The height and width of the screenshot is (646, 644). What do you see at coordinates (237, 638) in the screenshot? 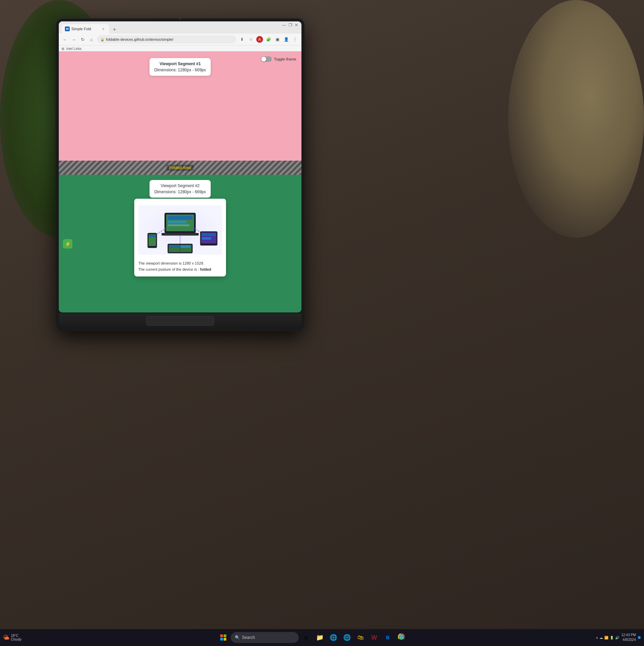
I see `search-icon: 🔍` at bounding box center [237, 638].